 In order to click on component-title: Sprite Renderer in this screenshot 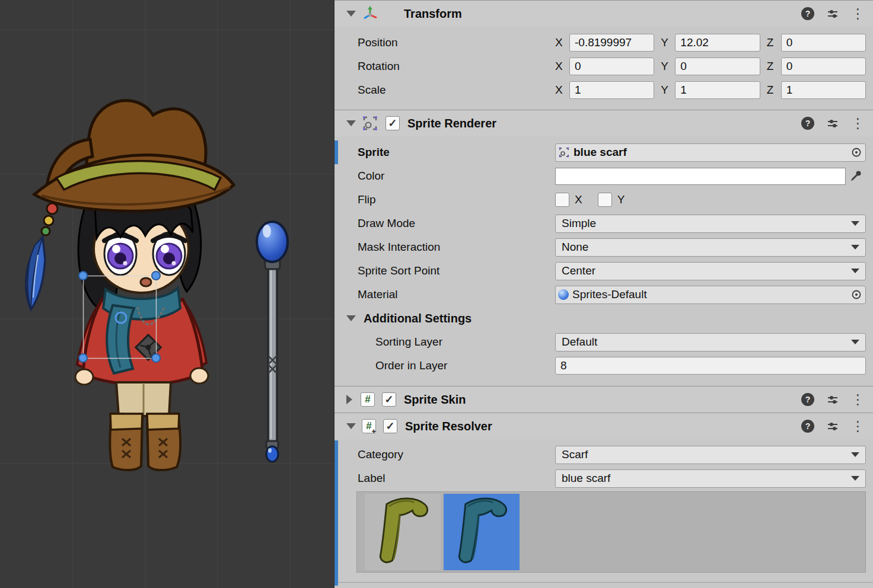, I will do `click(452, 123)`.